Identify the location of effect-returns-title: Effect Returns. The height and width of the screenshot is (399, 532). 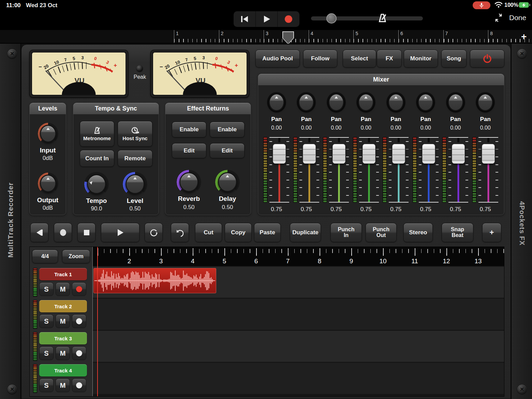
(208, 108).